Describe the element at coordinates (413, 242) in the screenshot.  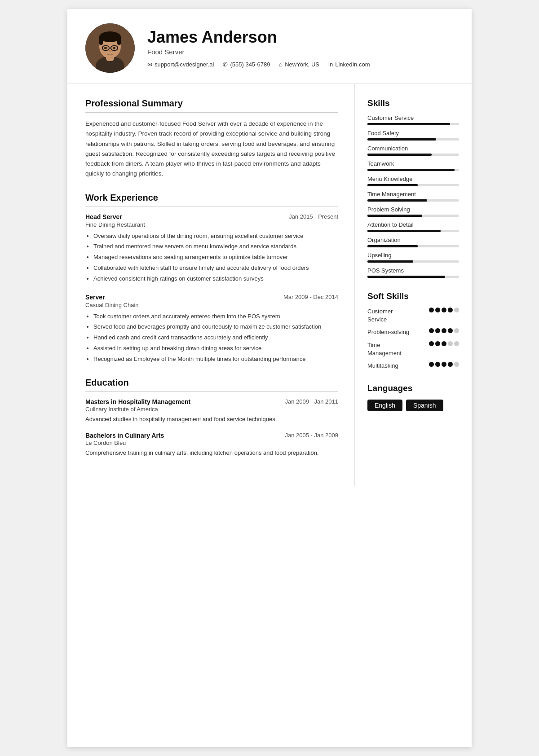
I see `skill-8: Organization` at that location.